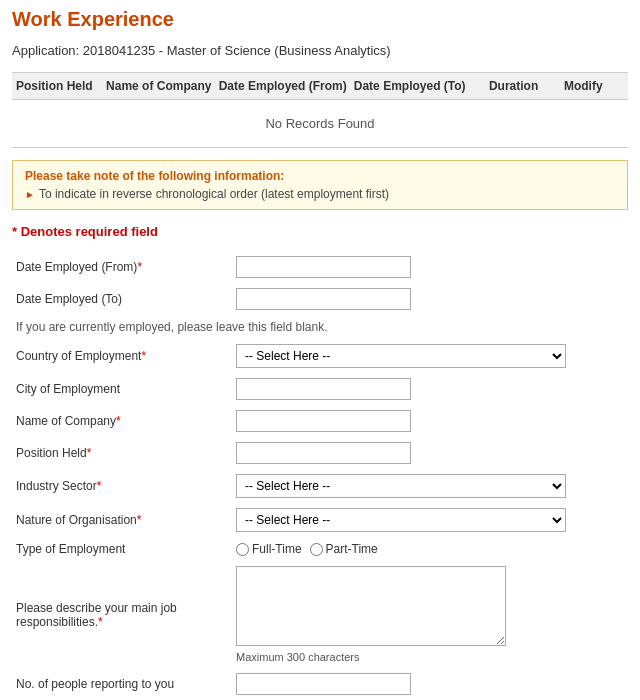 The height and width of the screenshot is (700, 640). What do you see at coordinates (324, 389) in the screenshot?
I see `city-input` at bounding box center [324, 389].